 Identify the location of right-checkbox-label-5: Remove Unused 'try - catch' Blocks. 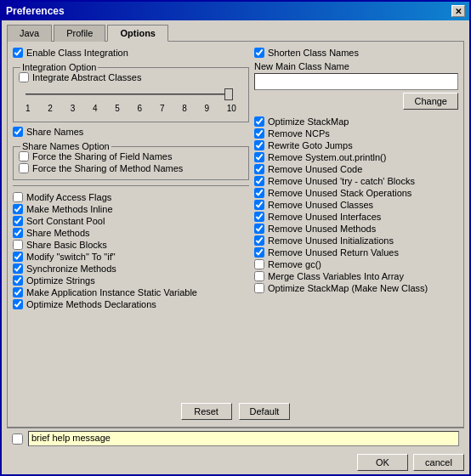
(342, 181).